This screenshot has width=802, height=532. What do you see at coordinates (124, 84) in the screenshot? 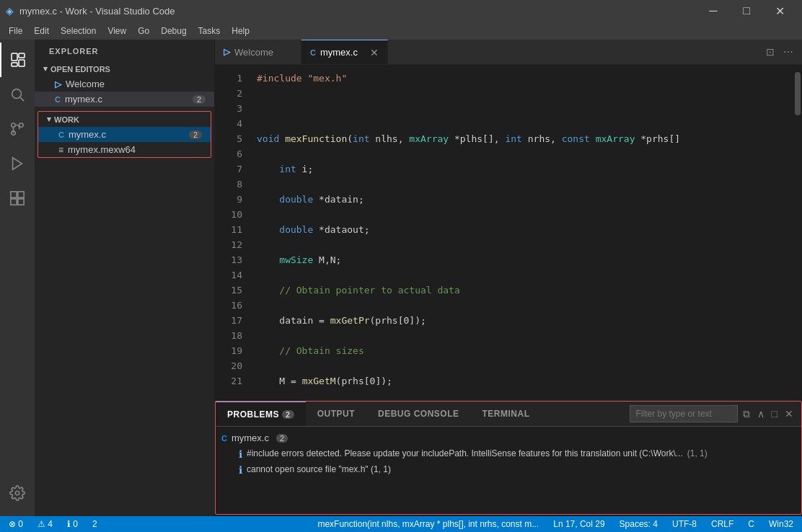
I see `open-editors-section: ▾ OPEN EDITORS ▷ Welcome C mymex.c 2` at bounding box center [124, 84].